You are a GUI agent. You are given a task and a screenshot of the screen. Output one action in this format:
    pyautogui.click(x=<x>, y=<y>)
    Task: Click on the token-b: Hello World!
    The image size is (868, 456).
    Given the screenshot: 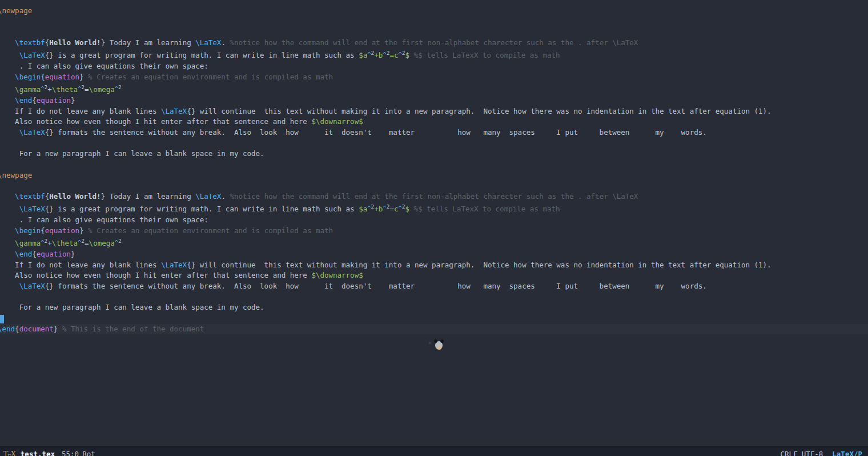 What is the action you would take?
    pyautogui.click(x=75, y=42)
    